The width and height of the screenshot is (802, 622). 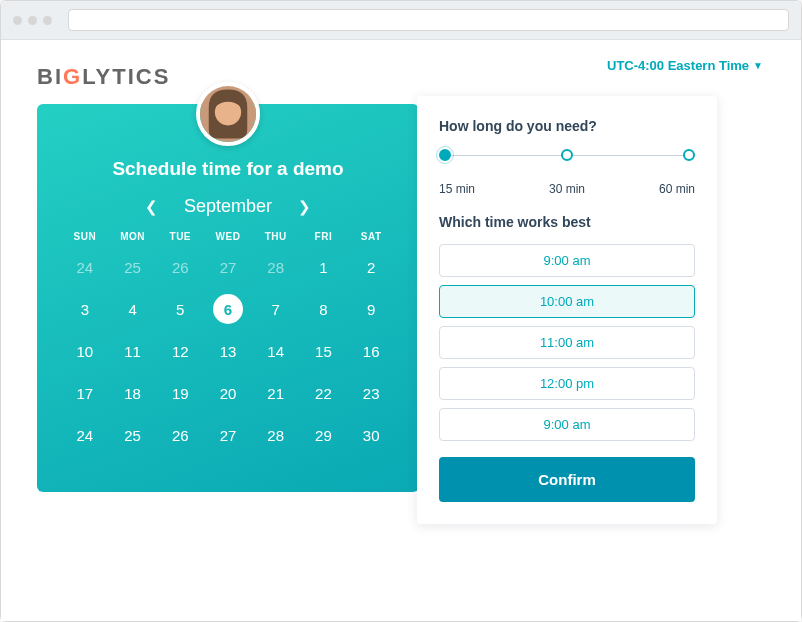 I want to click on calendar-day: 1, so click(x=324, y=267).